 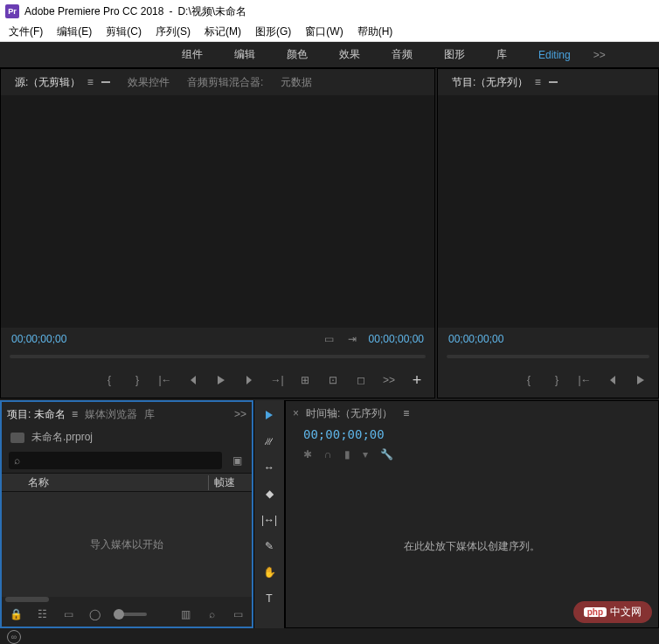 What do you see at coordinates (269, 441) in the screenshot?
I see `track-select-tool-icon: ⫻` at bounding box center [269, 441].